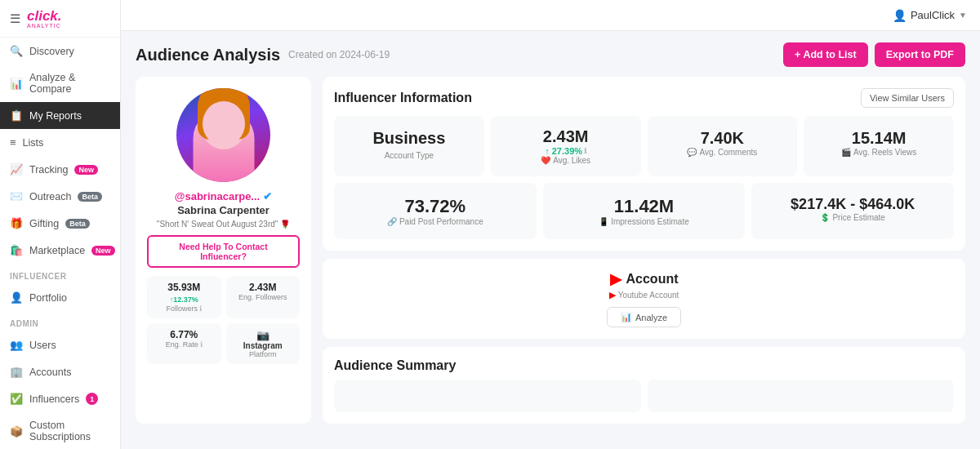 The image size is (980, 449). What do you see at coordinates (16, 345) in the screenshot?
I see `users-icon: 👥` at bounding box center [16, 345].